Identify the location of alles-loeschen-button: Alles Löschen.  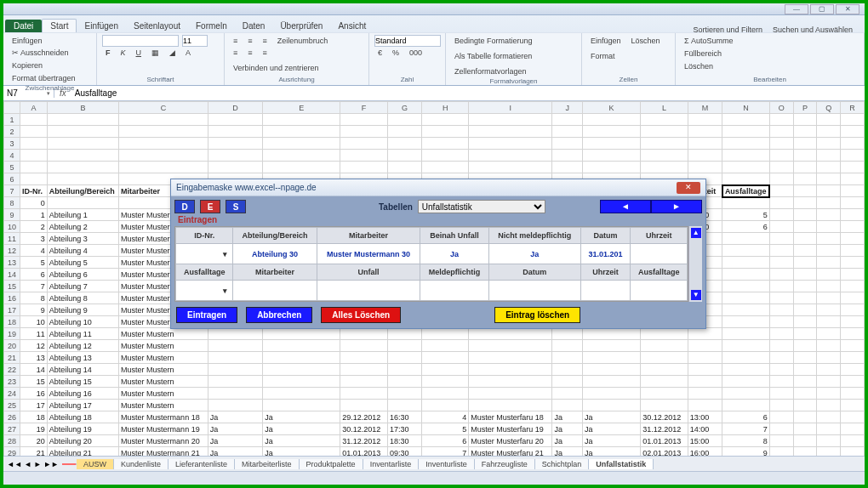
(361, 315).